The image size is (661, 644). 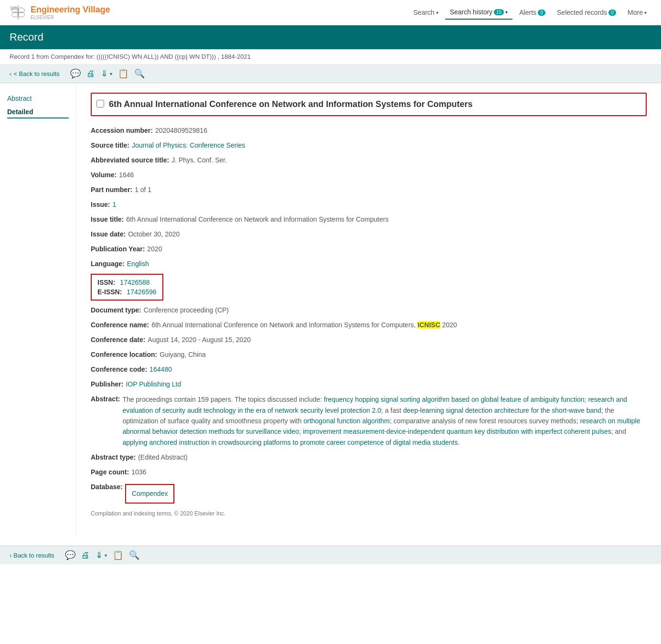 I want to click on field-conf-name: Conference name: 6th Annual Internationa…, so click(x=369, y=325).